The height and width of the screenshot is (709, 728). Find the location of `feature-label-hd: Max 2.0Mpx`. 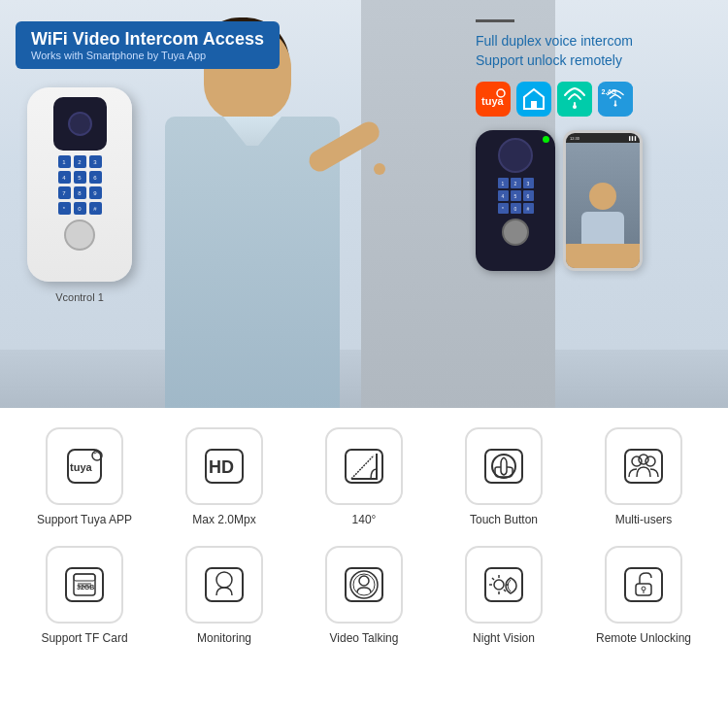

feature-label-hd: Max 2.0Mpx is located at coordinates (223, 521).